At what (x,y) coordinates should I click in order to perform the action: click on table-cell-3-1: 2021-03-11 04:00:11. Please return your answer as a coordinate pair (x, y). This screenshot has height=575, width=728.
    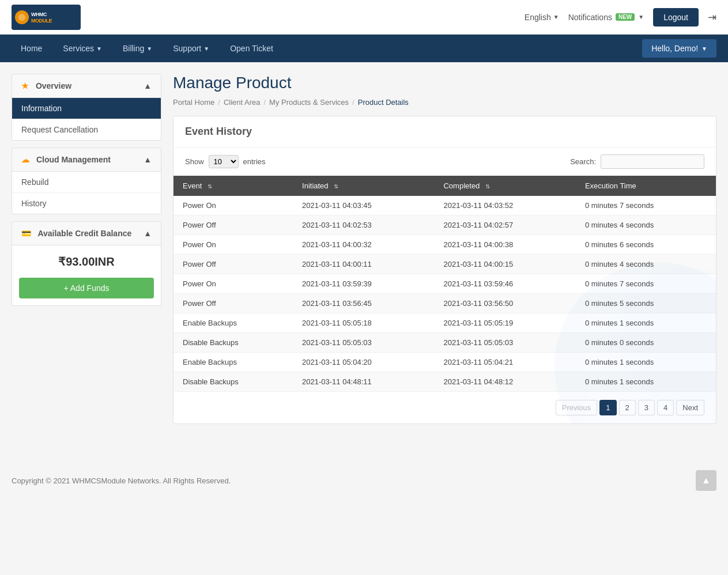
    Looking at the image, I should click on (363, 264).